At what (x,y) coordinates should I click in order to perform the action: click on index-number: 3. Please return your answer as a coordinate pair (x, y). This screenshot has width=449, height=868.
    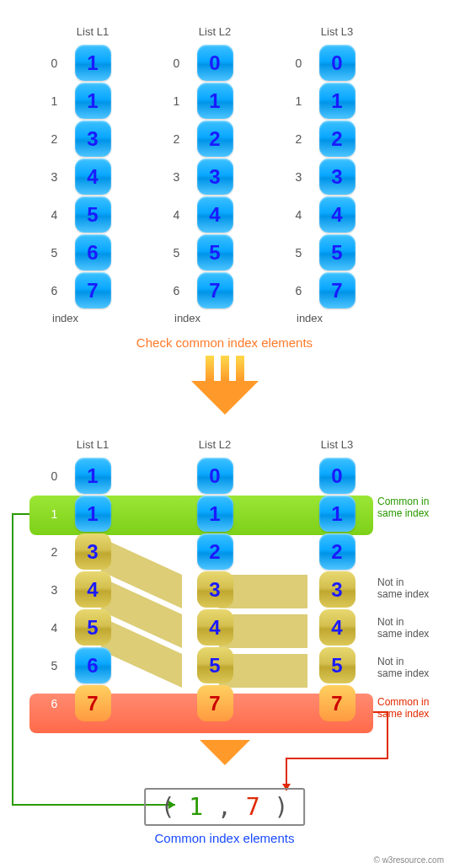
    Looking at the image, I should click on (55, 590).